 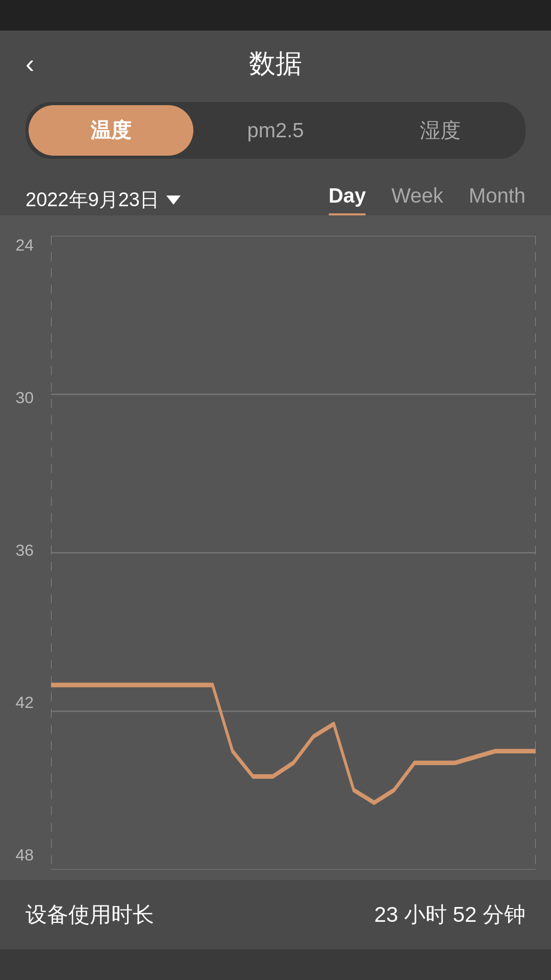 I want to click on footer: 设备使用时长 23 小时 52 分钟, so click(x=276, y=915).